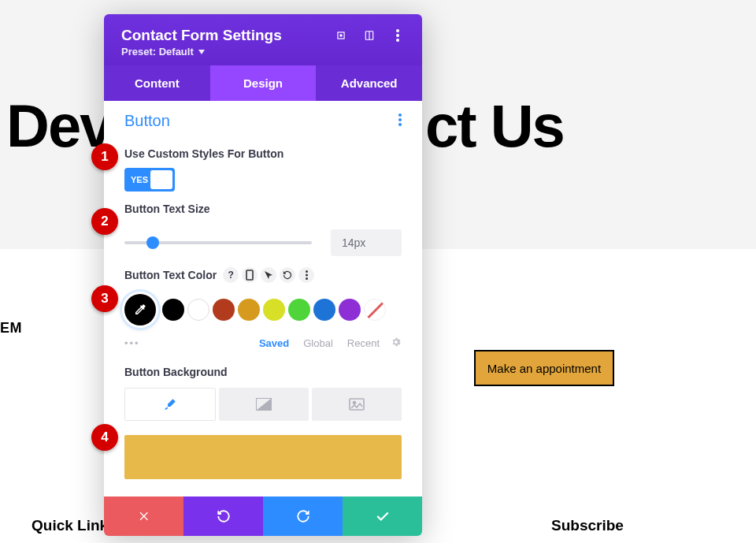 The image size is (756, 543). I want to click on swatch-white, so click(198, 310).